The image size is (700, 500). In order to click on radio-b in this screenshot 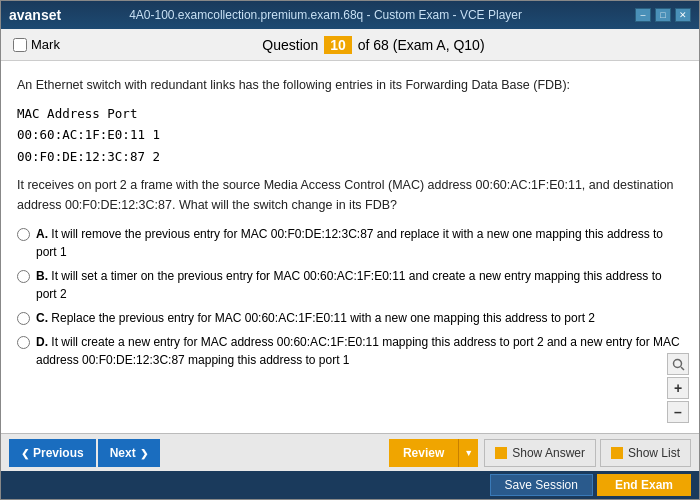, I will do `click(24, 276)`.